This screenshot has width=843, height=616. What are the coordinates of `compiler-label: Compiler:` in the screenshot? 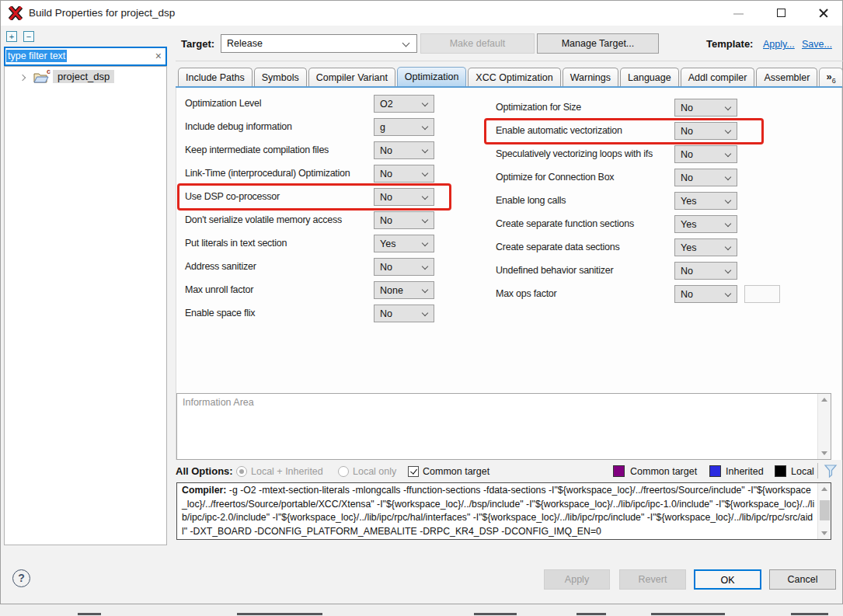 It's located at (204, 490).